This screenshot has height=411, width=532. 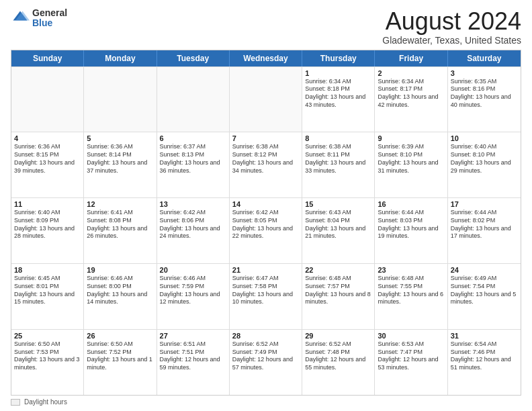 What do you see at coordinates (411, 158) in the screenshot?
I see `day-info: Sunrise: 6:39 AMSunset: 8:10 PMDaylight:…` at bounding box center [411, 158].